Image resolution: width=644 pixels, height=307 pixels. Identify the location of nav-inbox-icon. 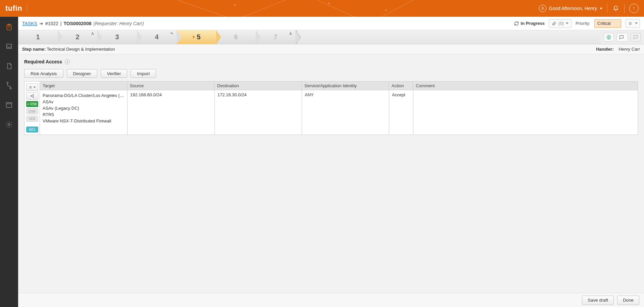
(9, 47).